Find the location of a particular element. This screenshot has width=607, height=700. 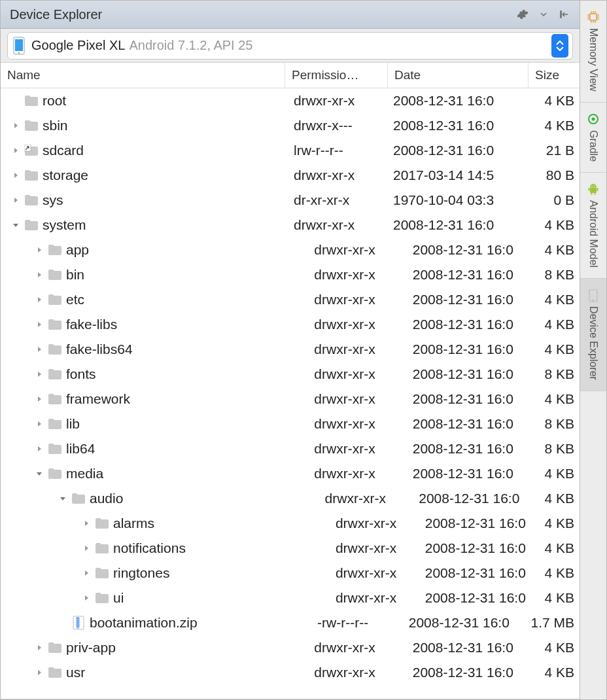

size-cell: 80 B is located at coordinates (553, 175).